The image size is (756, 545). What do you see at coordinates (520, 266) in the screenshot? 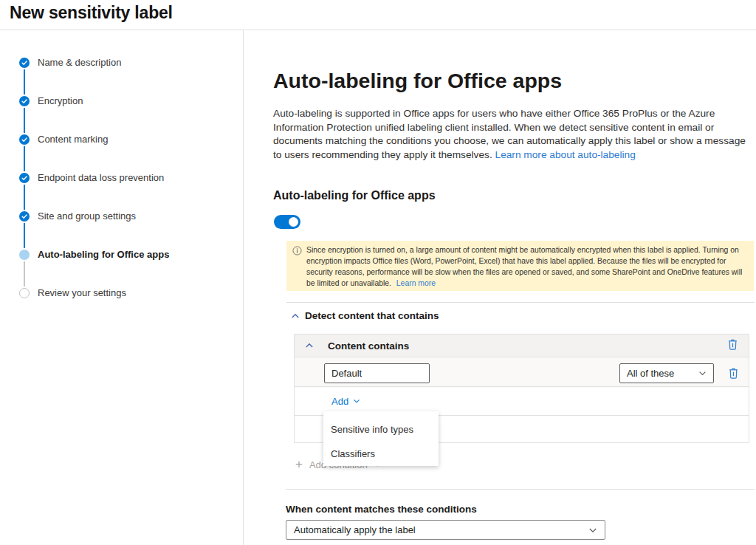
I see `warning-message: Since encryption is turned on, a large a…` at bounding box center [520, 266].